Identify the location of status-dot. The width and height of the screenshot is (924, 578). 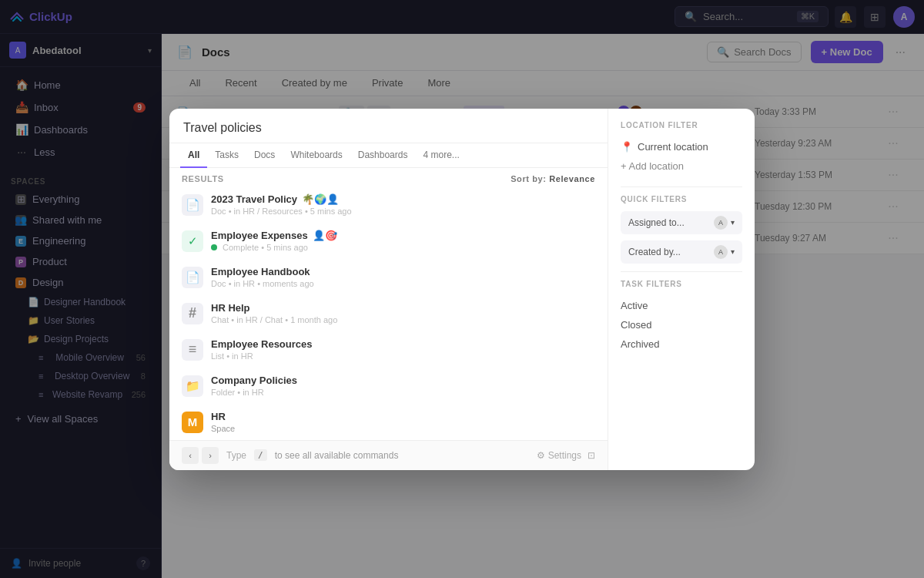
(214, 247).